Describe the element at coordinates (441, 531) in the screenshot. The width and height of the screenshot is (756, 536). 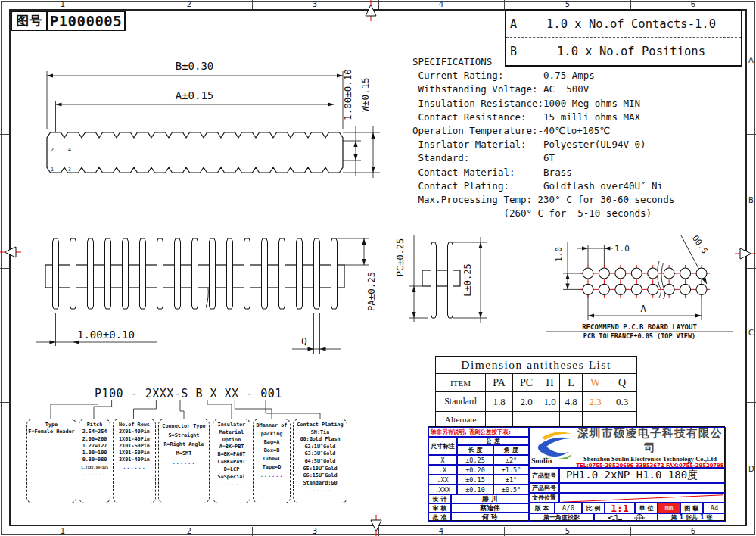
I see `grid-col-label: 4` at that location.